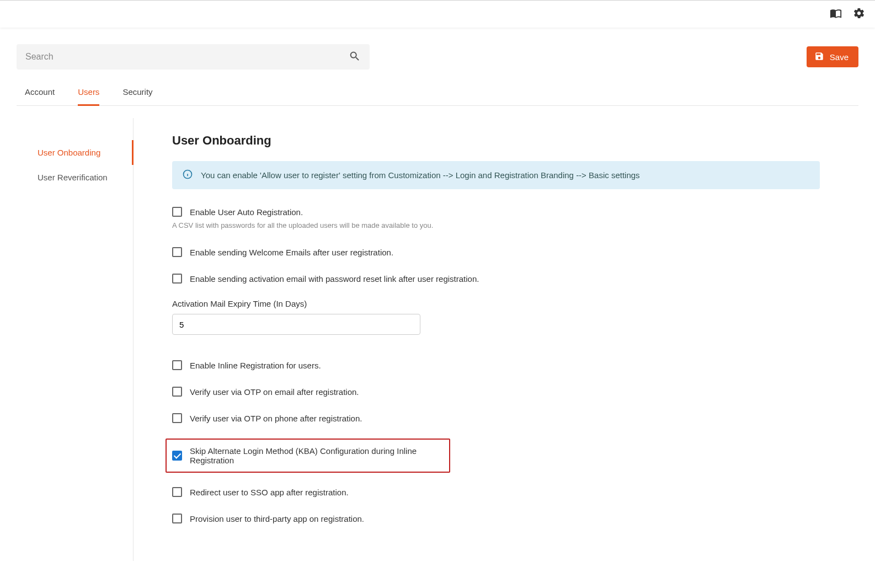 This screenshot has width=875, height=588. Describe the element at coordinates (496, 225) in the screenshot. I see `auto-registration-hint: A CSV list with passwords for all the up…` at that location.